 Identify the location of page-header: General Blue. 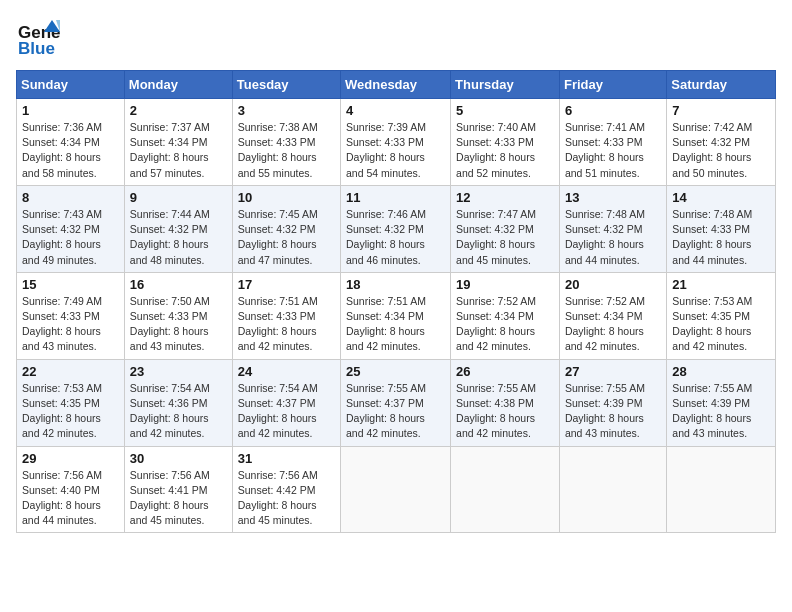
(396, 38).